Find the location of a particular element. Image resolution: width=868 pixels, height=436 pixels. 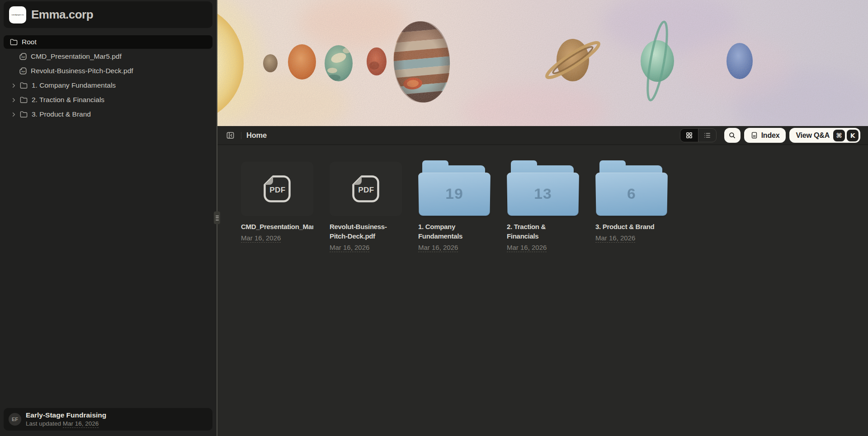

file-name: CMD_Presentation_Mar5.pdf is located at coordinates (277, 227).